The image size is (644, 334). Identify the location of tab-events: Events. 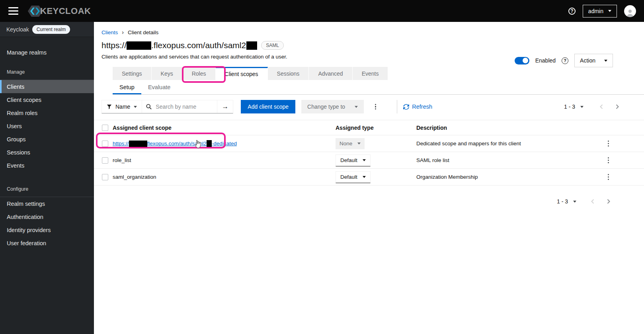
(370, 73).